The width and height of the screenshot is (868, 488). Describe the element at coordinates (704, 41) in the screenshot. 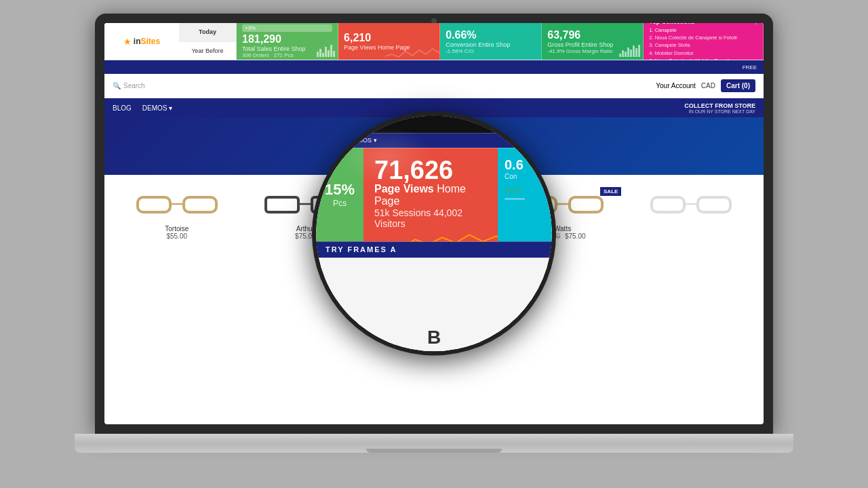

I see `top-collections-tile: Top Collections Yesterday 1. Canapele 2.…` at that location.